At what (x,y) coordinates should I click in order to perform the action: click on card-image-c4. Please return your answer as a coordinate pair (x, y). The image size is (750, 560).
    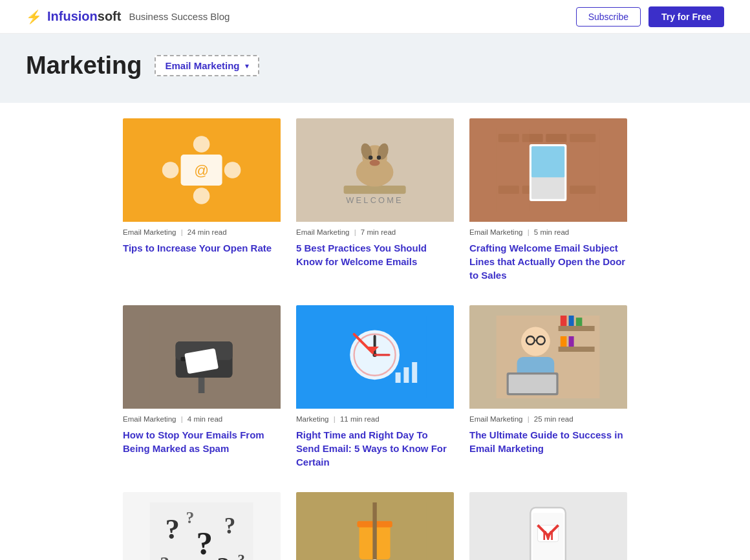
    Looking at the image, I should click on (202, 357).